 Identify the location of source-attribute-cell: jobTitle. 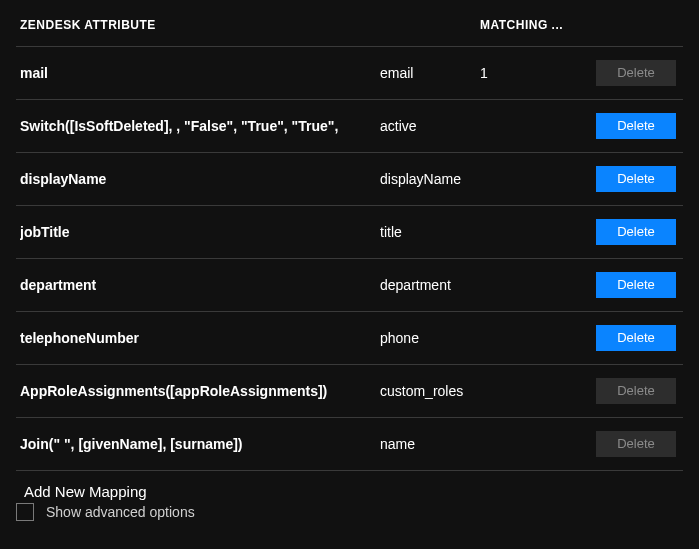
(200, 232).